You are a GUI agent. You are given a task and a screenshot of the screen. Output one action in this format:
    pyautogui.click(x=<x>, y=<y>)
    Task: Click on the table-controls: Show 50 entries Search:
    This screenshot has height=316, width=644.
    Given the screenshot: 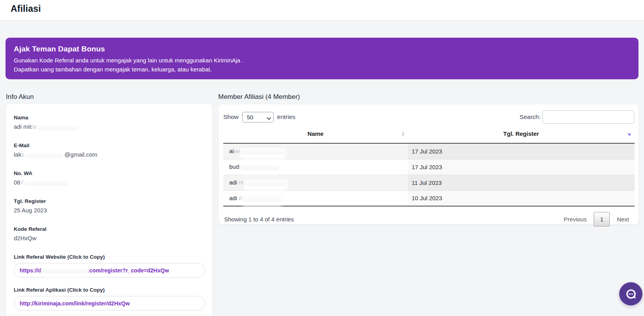 What is the action you would take?
    pyautogui.click(x=429, y=117)
    